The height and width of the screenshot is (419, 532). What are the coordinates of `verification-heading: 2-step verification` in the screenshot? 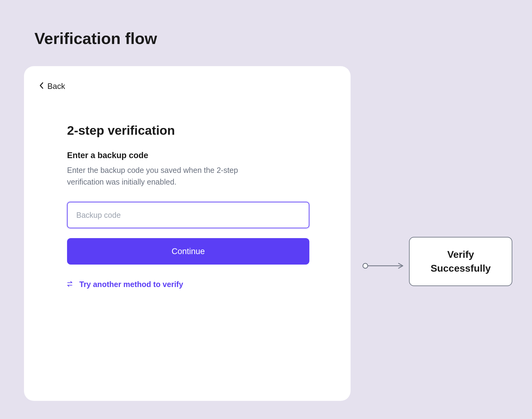 It's located at (187, 130).